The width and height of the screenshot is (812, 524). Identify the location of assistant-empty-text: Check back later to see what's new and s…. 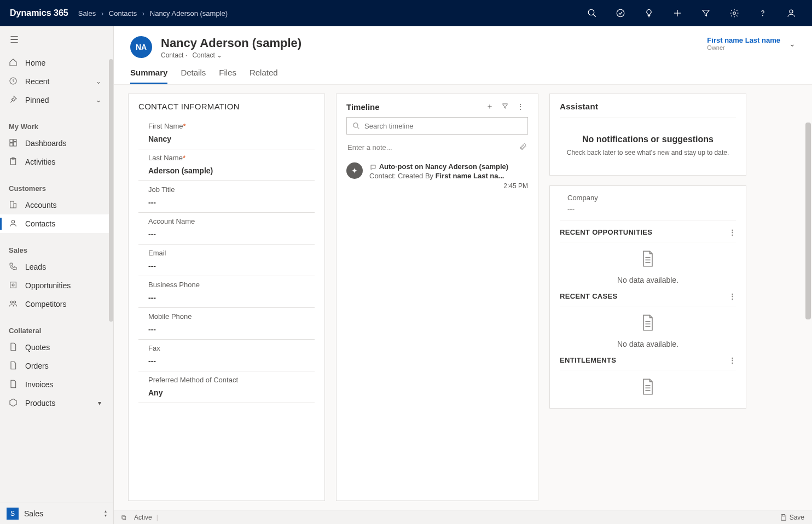
(648, 153).